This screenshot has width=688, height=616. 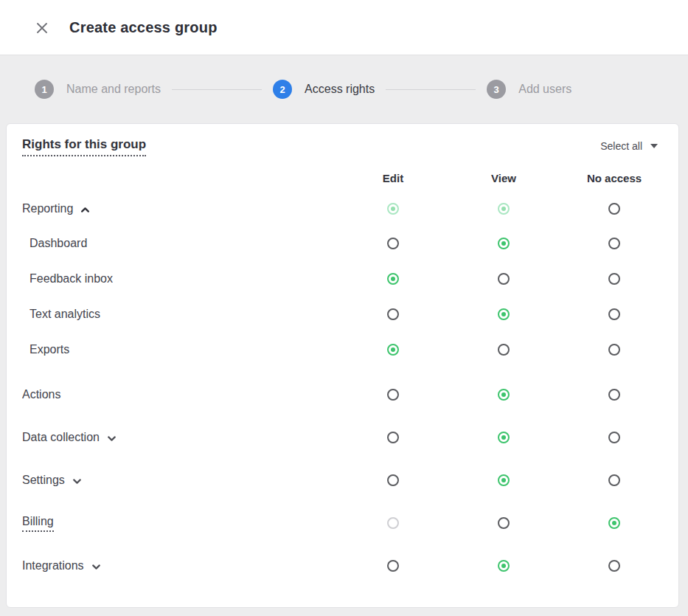 I want to click on radio-exports-no-access, so click(x=614, y=350).